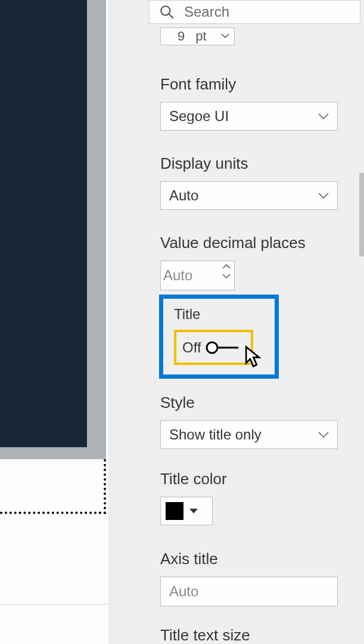 The image size is (364, 644). Describe the element at coordinates (224, 314) in the screenshot. I see `title-section-label: Title` at that location.